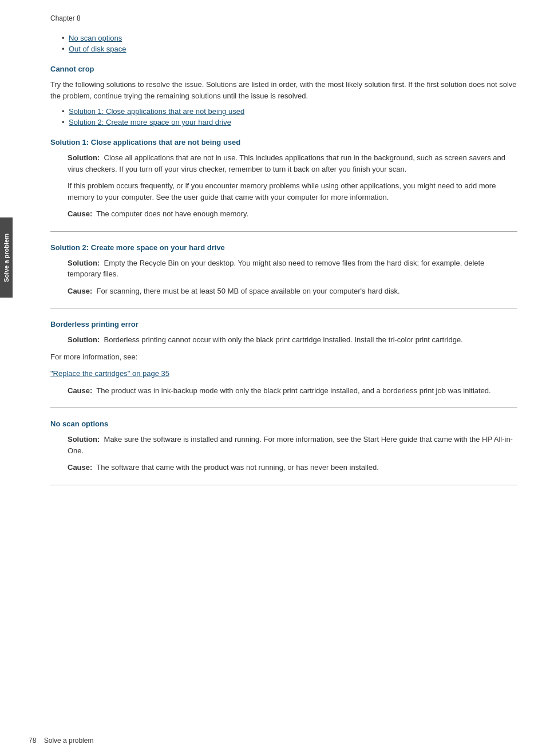  Describe the element at coordinates (290, 38) in the screenshot. I see `list-item: No scan options` at that location.